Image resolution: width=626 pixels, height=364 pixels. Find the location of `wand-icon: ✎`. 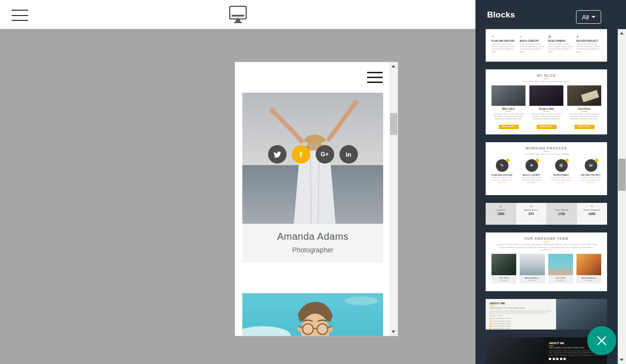

wand-icon: ✎ is located at coordinates (502, 165).